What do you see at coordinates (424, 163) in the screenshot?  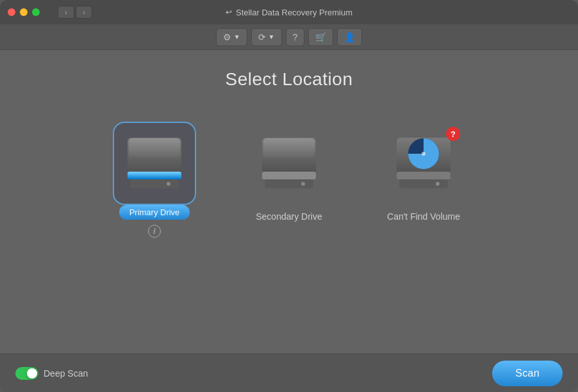 I see `cantfind-drive-icon-wrapper: ?` at bounding box center [424, 163].